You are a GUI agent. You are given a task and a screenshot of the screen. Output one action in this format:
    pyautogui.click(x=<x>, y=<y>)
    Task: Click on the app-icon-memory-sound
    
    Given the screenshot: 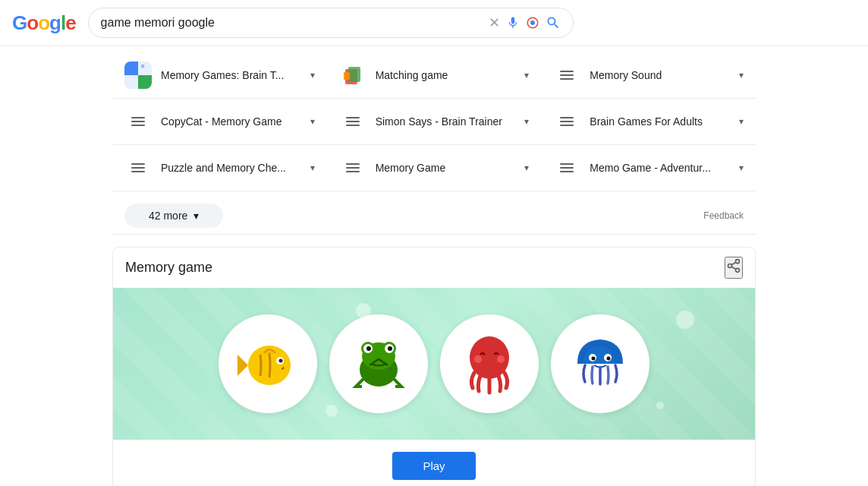 What is the action you would take?
    pyautogui.click(x=567, y=75)
    